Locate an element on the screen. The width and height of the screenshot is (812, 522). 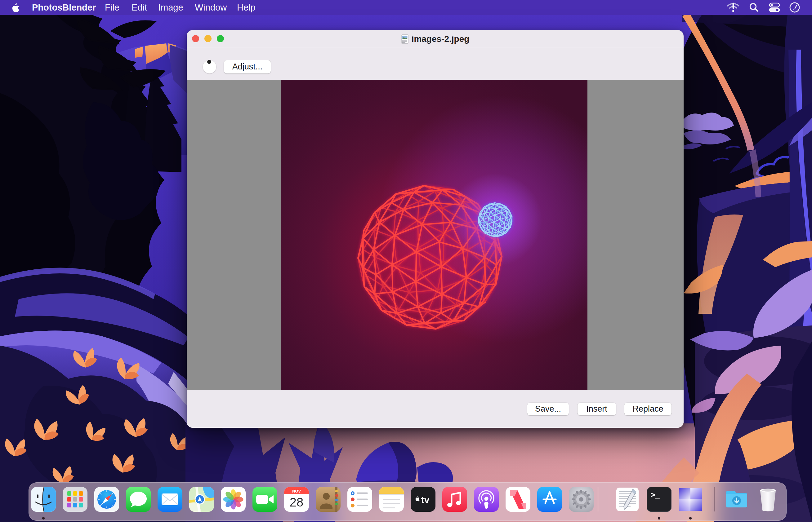
svg-text: tv is located at coordinates (425, 500).